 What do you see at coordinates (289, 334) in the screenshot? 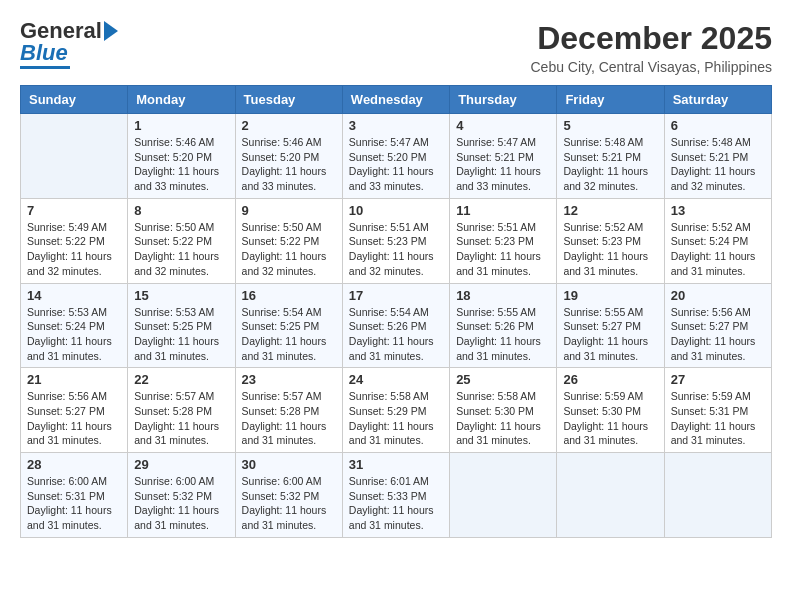
I see `day-info: Sunrise: 5:54 AM Sunset: 5:25 PM Dayligh…` at bounding box center [289, 334].